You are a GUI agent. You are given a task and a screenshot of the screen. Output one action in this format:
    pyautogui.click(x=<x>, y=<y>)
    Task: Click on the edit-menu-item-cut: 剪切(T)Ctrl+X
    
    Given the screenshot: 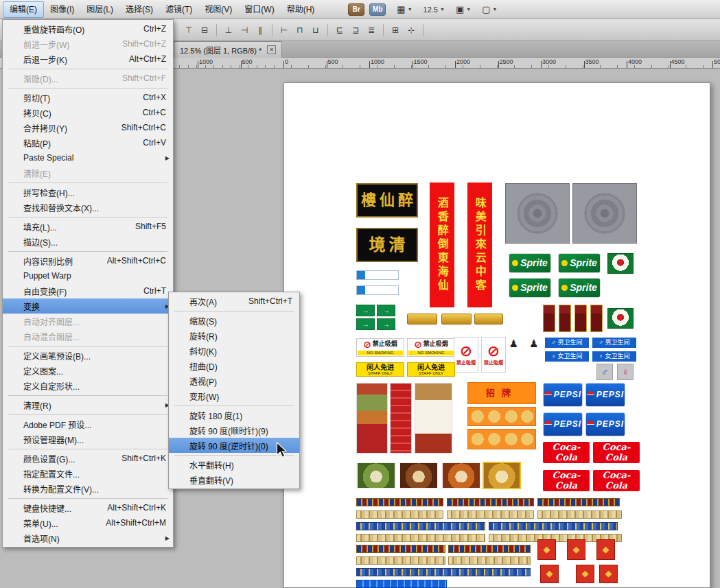 What is the action you would take?
    pyautogui.click(x=88, y=97)
    